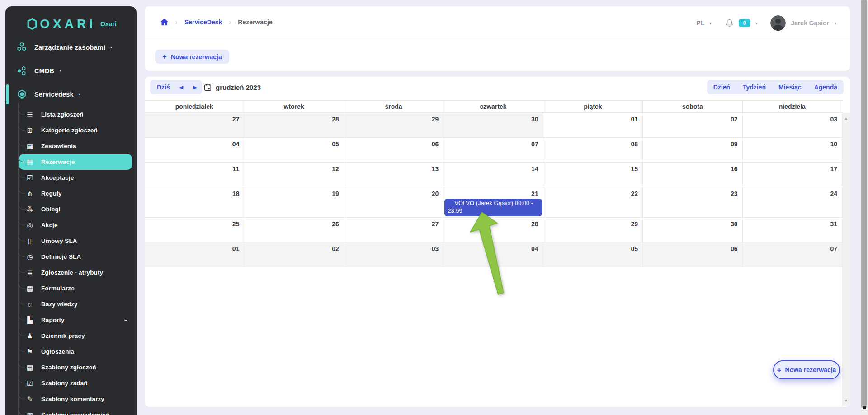 This screenshot has width=868, height=415. Describe the element at coordinates (745, 23) in the screenshot. I see `notification-count-badge: 0` at that location.